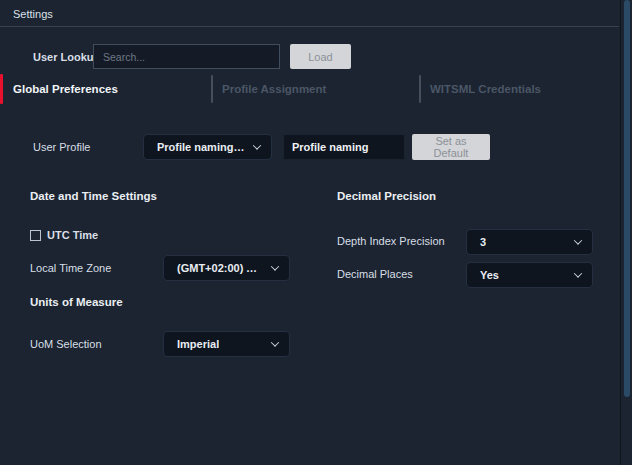 The width and height of the screenshot is (632, 465). Describe the element at coordinates (66, 57) in the screenshot. I see `user-lookup-label: User Lookup` at that location.